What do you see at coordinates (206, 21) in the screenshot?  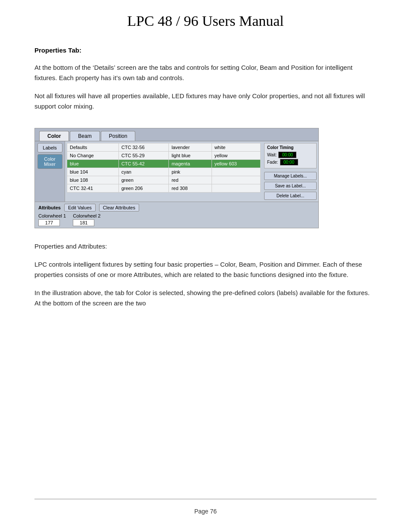 I see `page-title: LPC 48 / 96 Users Manual` at bounding box center [206, 21].